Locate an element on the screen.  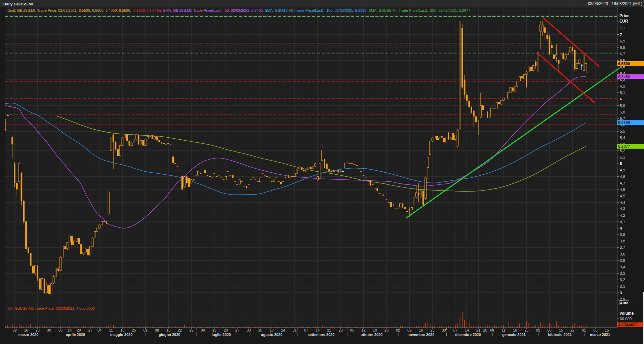
svg-text: 3,6 is located at coordinates (622, 254).